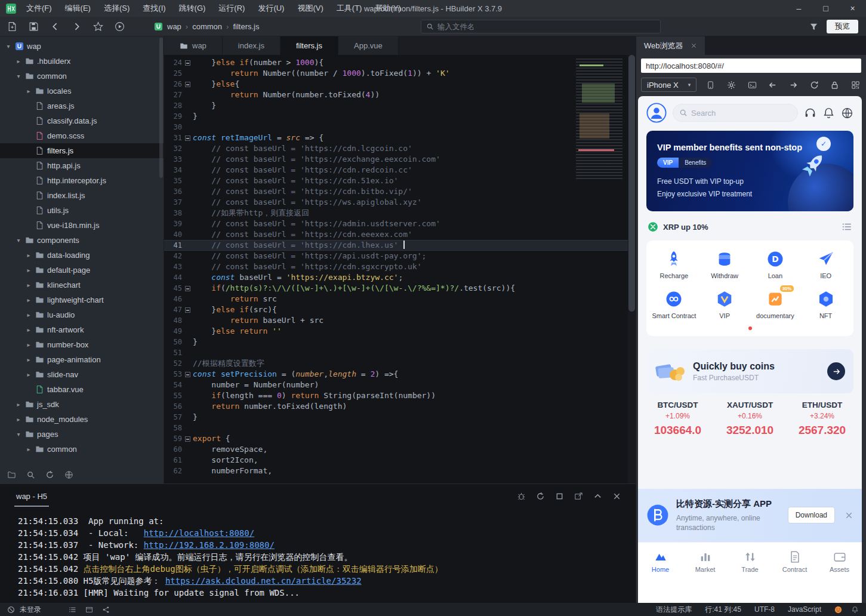 The width and height of the screenshot is (866, 616). What do you see at coordinates (55, 26) in the screenshot?
I see `back-icon` at bounding box center [55, 26].